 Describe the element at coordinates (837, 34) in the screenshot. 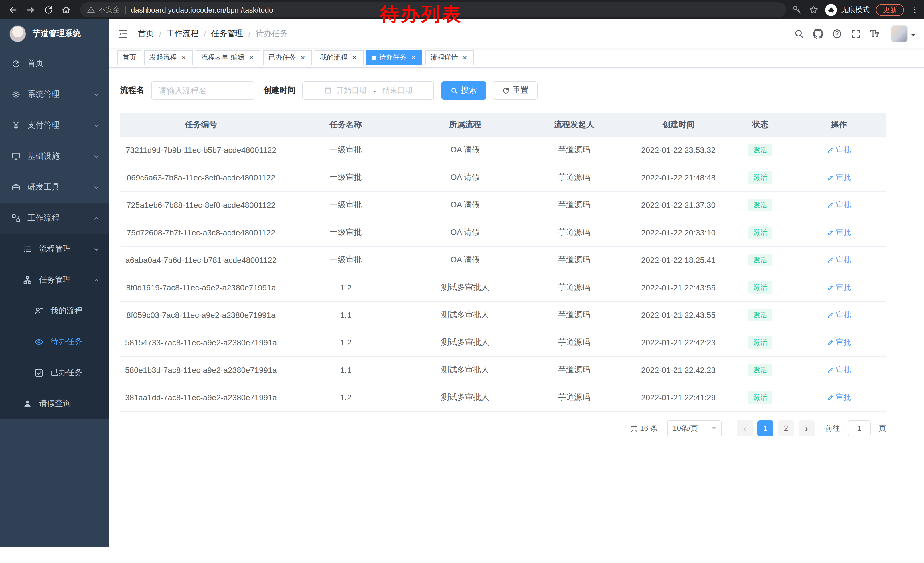

I see `help-icon` at that location.